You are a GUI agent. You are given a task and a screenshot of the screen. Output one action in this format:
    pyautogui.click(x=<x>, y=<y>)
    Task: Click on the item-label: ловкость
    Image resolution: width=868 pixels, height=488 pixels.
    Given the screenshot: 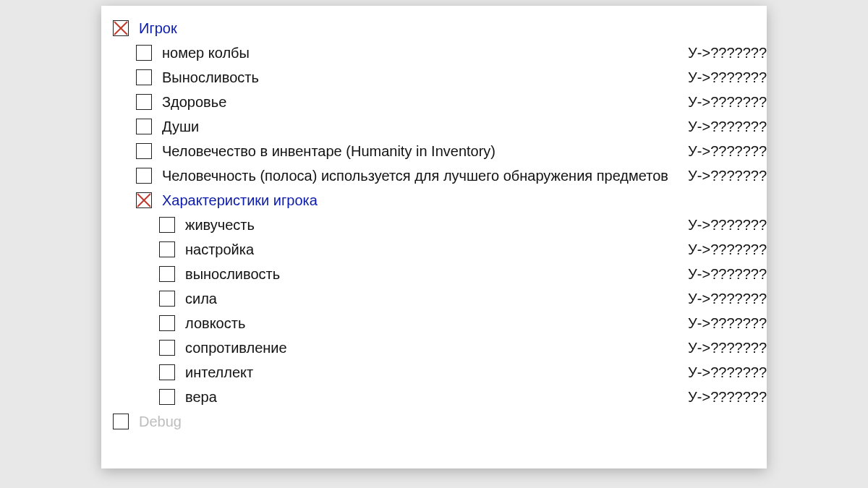 What is the action you would take?
    pyautogui.click(x=216, y=324)
    